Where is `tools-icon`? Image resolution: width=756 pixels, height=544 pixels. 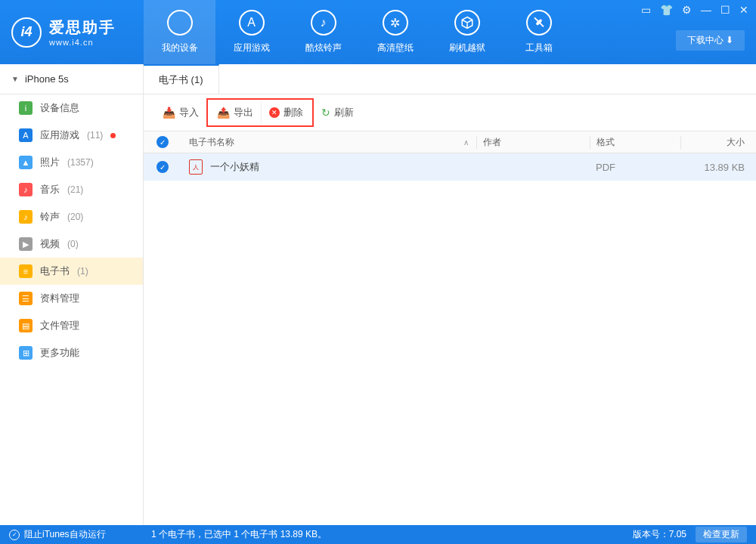 tools-icon is located at coordinates (539, 23).